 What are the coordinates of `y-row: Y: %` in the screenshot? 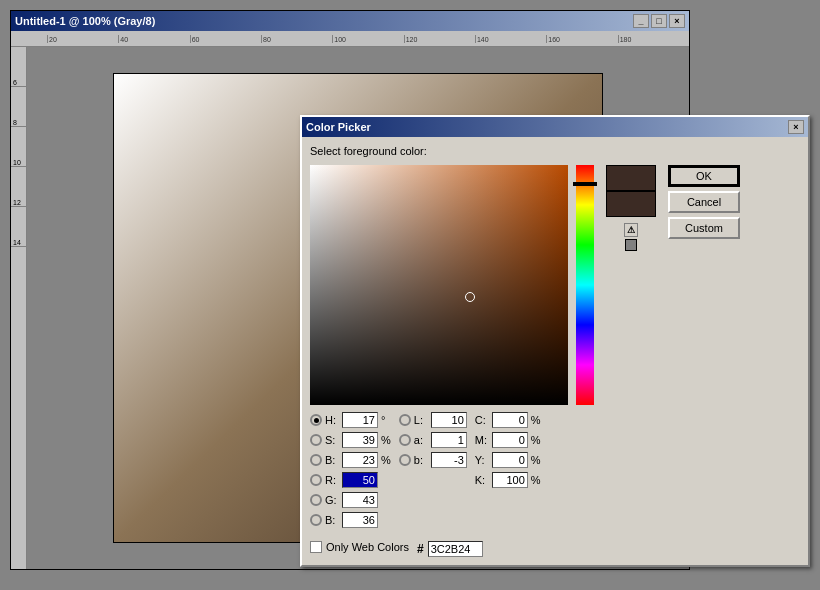 It's located at (508, 460).